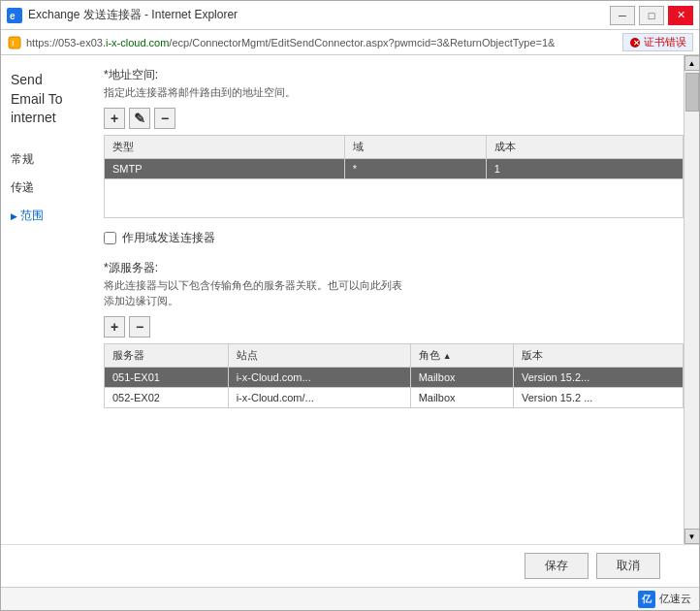 This screenshot has width=700, height=611. I want to click on cell-server: 051-EX01, so click(167, 378).